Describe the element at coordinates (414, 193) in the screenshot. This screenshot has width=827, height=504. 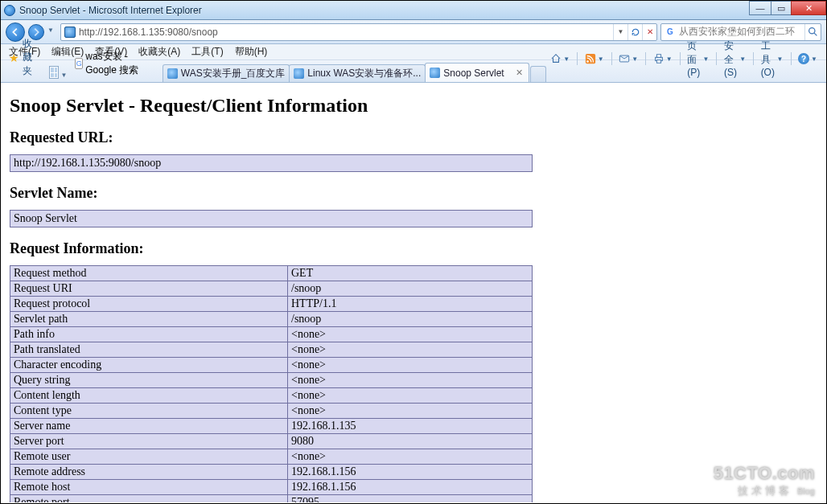
I see `servlet-name-heading: Servlet Name:` at that location.